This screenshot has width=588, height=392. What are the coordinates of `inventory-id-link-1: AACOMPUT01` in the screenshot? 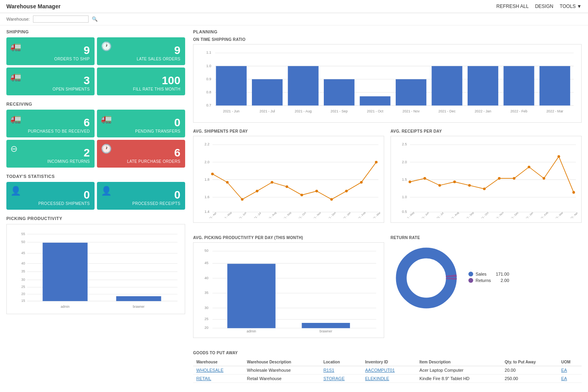 It's located at (389, 370).